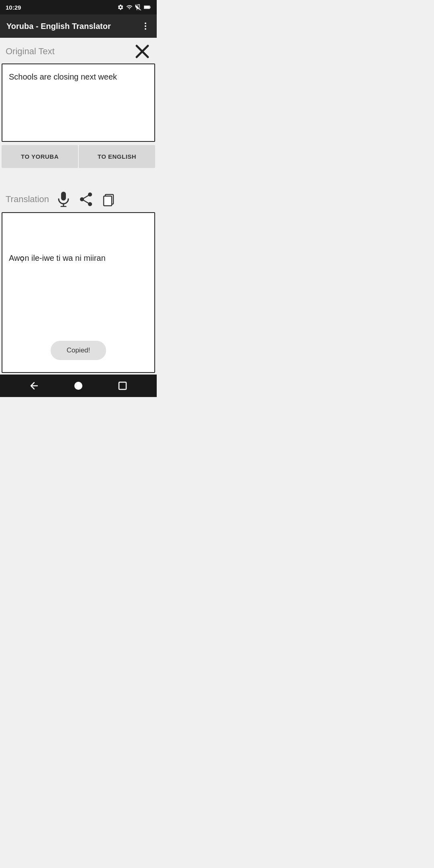 The height and width of the screenshot is (868, 434). Describe the element at coordinates (138, 7) in the screenshot. I see `signal-icon` at that location.